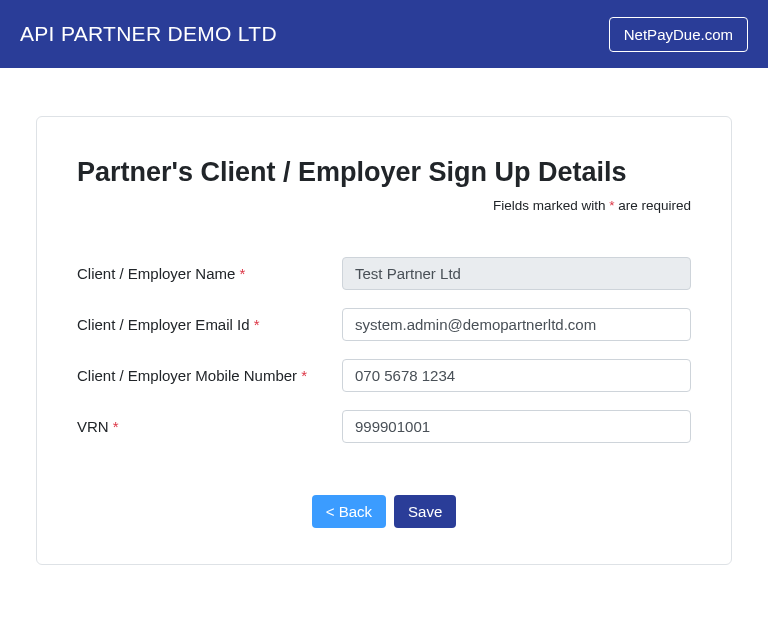  What do you see at coordinates (384, 172) in the screenshot?
I see `page-title: Partner's Client / Employer Sign Up Deta…` at bounding box center [384, 172].